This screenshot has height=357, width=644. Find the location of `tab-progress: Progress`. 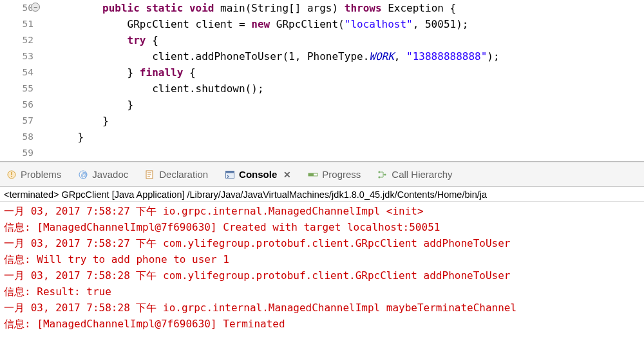

tab-progress: Progress is located at coordinates (334, 174).